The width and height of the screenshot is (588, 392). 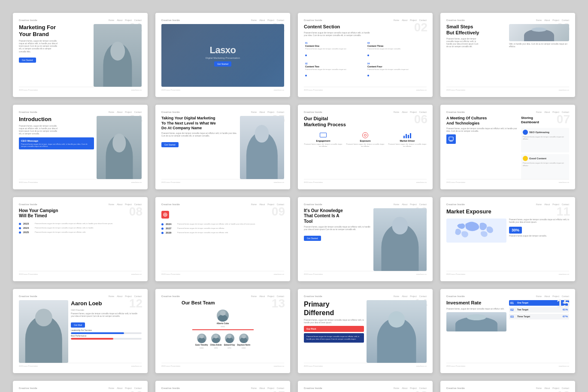 What do you see at coordinates (223, 233) in the screenshot?
I see `tl2-item-3: 2029 Praesent fames augue der tempor con…` at bounding box center [223, 233].